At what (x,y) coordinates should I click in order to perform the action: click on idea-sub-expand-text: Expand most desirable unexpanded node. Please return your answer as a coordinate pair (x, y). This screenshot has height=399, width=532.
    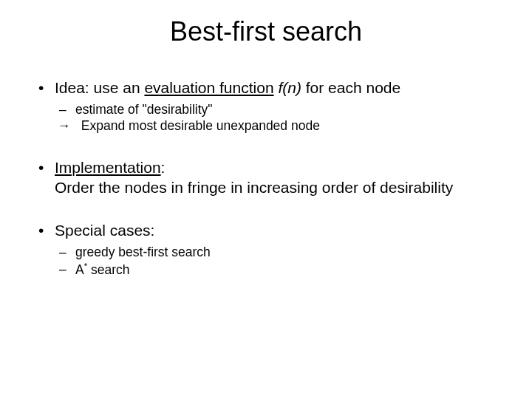
    Looking at the image, I should click on (199, 126).